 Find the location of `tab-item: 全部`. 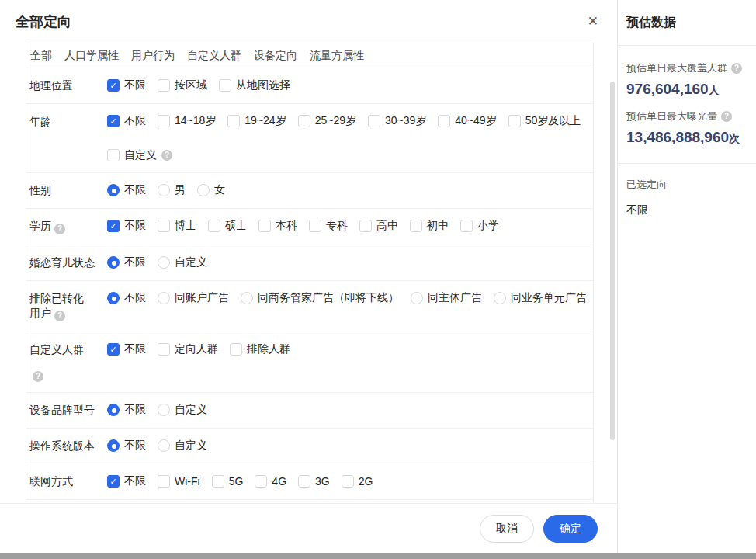

tab-item: 全部 is located at coordinates (41, 56).